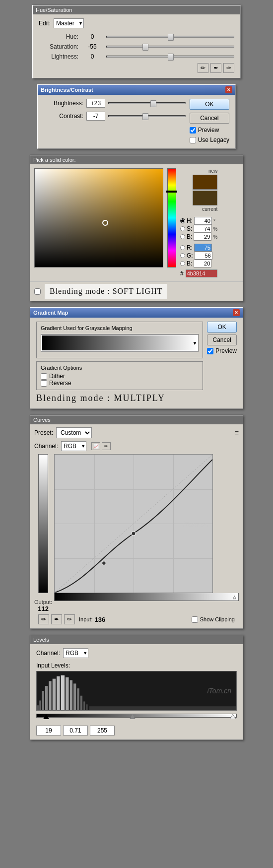 Image resolution: width=273 pixels, height=868 pixels. I want to click on h-unit: °, so click(214, 221).